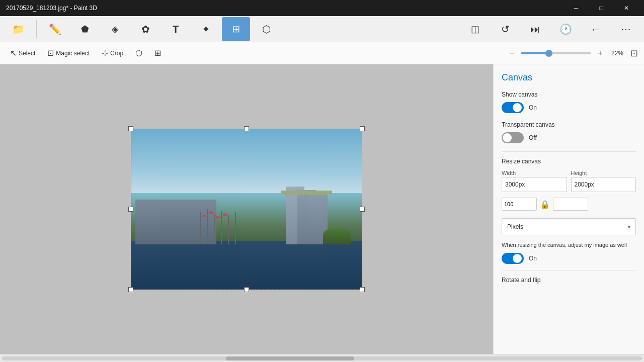 This screenshot has width=644, height=362. I want to click on toolbar-stickers: ✿, so click(145, 29).